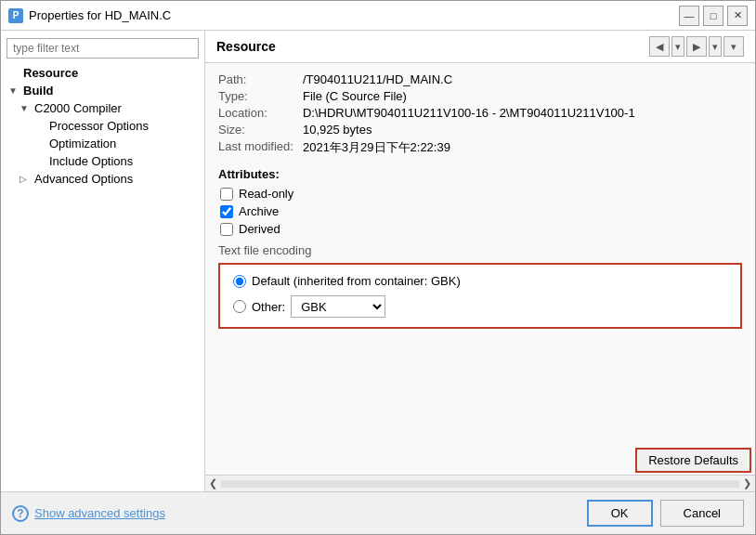 This screenshot has height=535, width=756. I want to click on back-button: ◀, so click(659, 46).